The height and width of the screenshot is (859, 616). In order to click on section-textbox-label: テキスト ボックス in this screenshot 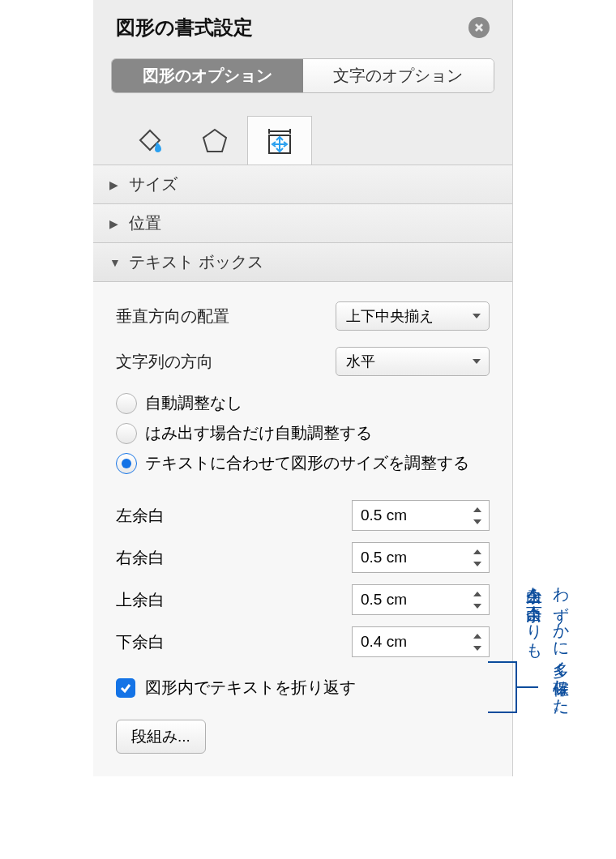, I will do `click(196, 263)`.